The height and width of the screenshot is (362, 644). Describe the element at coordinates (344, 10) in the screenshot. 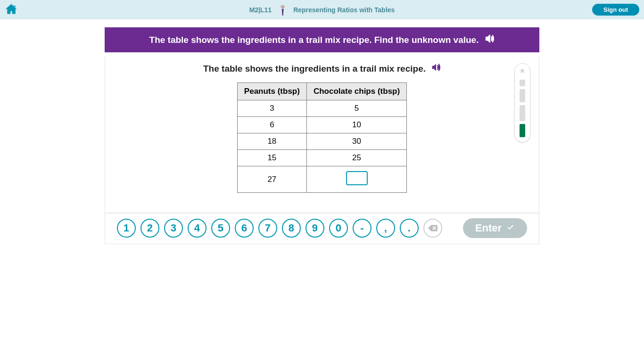

I see `lesson-title: Representing Ratios with Tables` at that location.